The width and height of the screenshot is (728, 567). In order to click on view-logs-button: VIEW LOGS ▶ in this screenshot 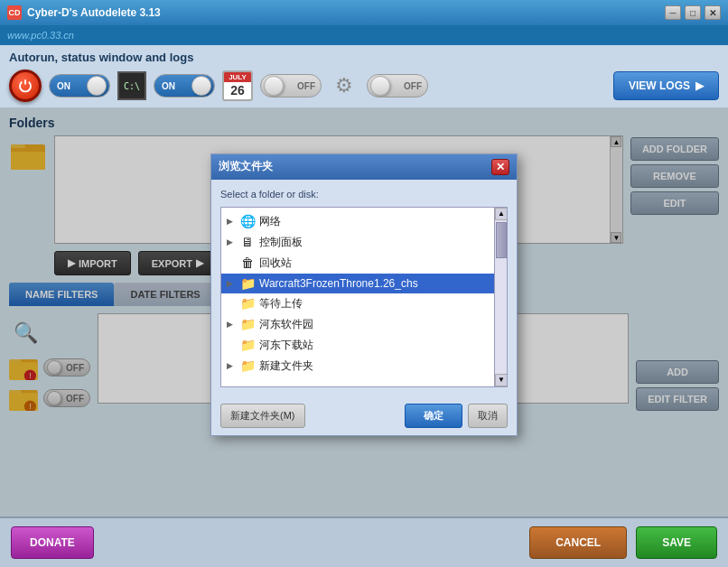, I will do `click(667, 86)`.